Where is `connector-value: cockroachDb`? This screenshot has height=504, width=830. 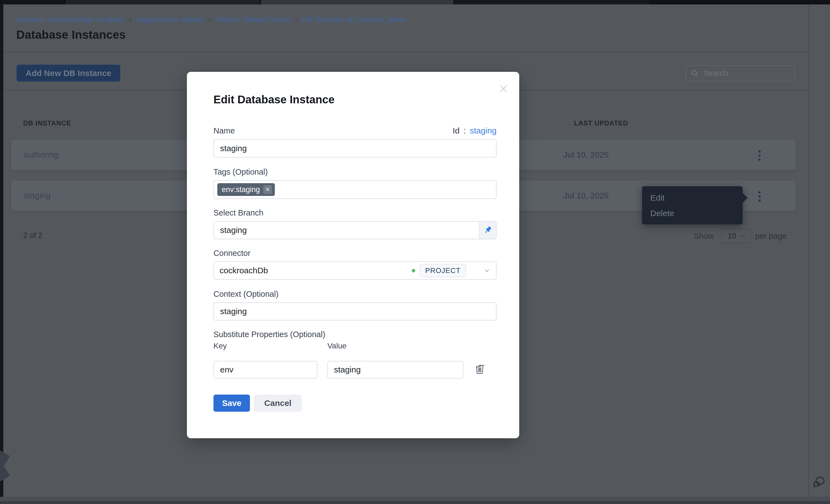
connector-value: cockroachDb is located at coordinates (244, 271).